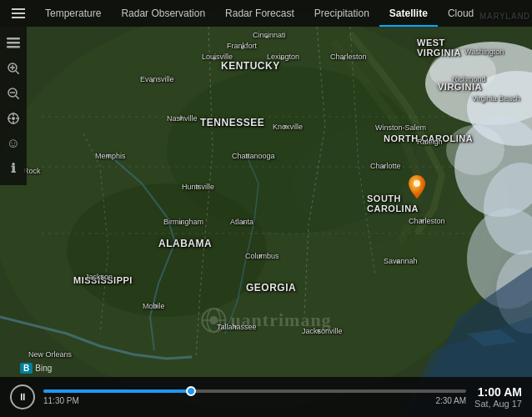 The image size is (532, 417). What do you see at coordinates (13, 93) in the screenshot?
I see `zoom-out-icon` at bounding box center [13, 93].